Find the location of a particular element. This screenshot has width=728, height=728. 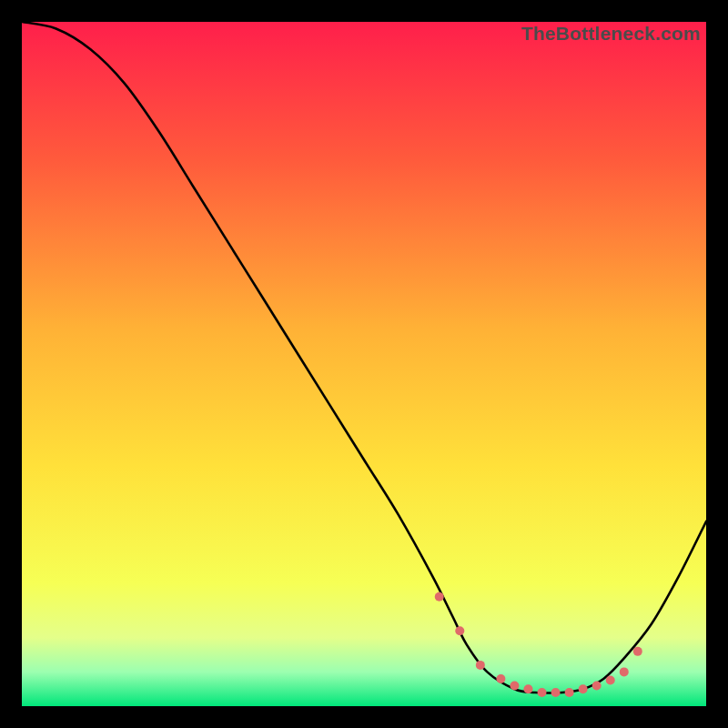

watermark-text: TheBottleneck.com is located at coordinates (612, 34).